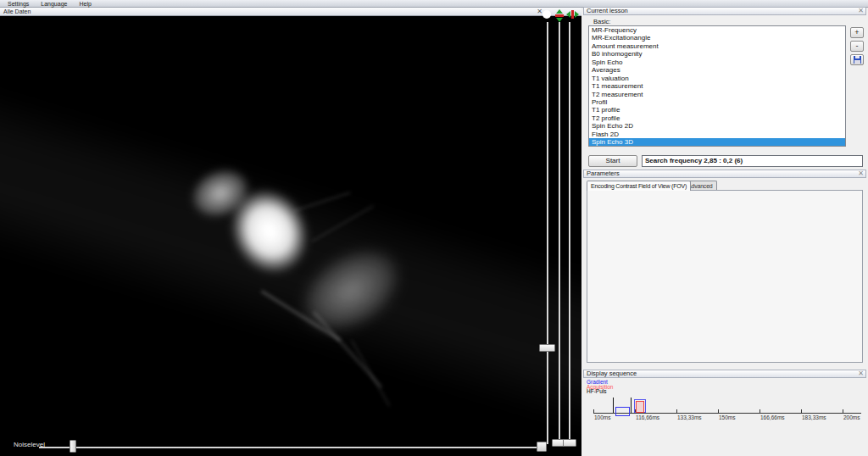 The image size is (868, 456). I want to click on slice-position-icon, so click(547, 14).